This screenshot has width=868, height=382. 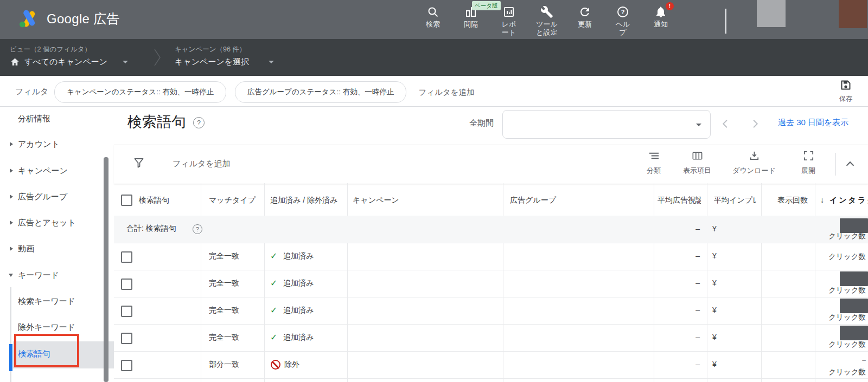 What do you see at coordinates (471, 20) in the screenshot?
I see `nav-intervals: ベータ版 間隔` at bounding box center [471, 20].